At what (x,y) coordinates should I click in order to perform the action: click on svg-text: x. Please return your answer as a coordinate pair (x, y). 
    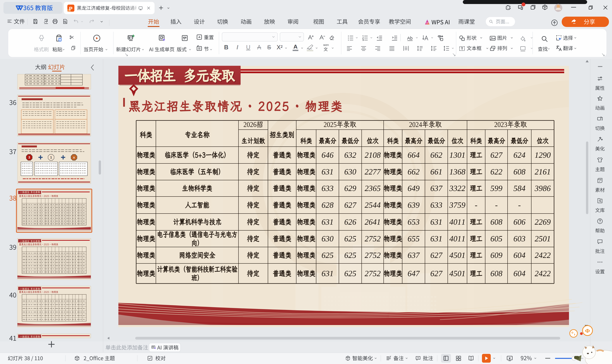
    Looking at the image, I should click on (74, 157).